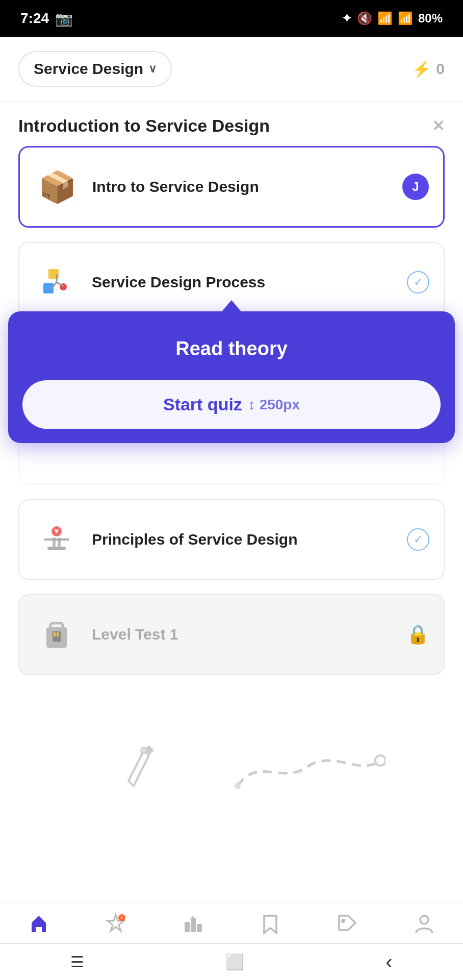 The width and height of the screenshot is (463, 980). Describe the element at coordinates (35, 18) in the screenshot. I see `time-display: 7:24` at that location.